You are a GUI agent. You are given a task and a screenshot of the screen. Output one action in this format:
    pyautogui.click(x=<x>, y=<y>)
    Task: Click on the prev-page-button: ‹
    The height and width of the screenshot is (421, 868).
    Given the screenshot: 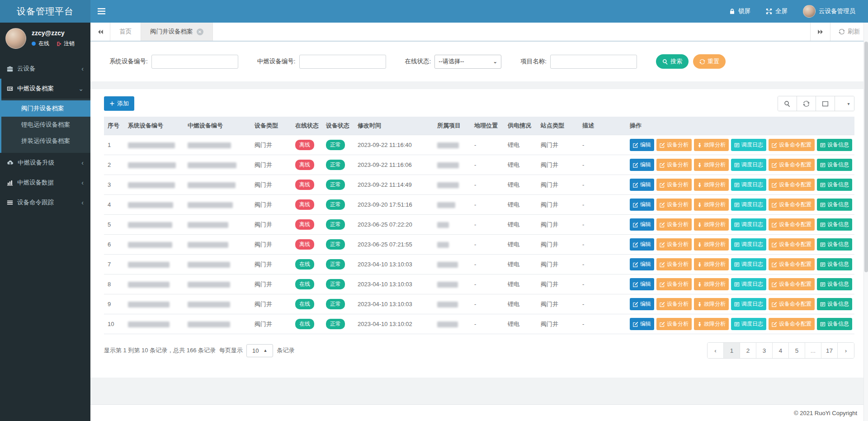 What is the action you would take?
    pyautogui.click(x=716, y=350)
    